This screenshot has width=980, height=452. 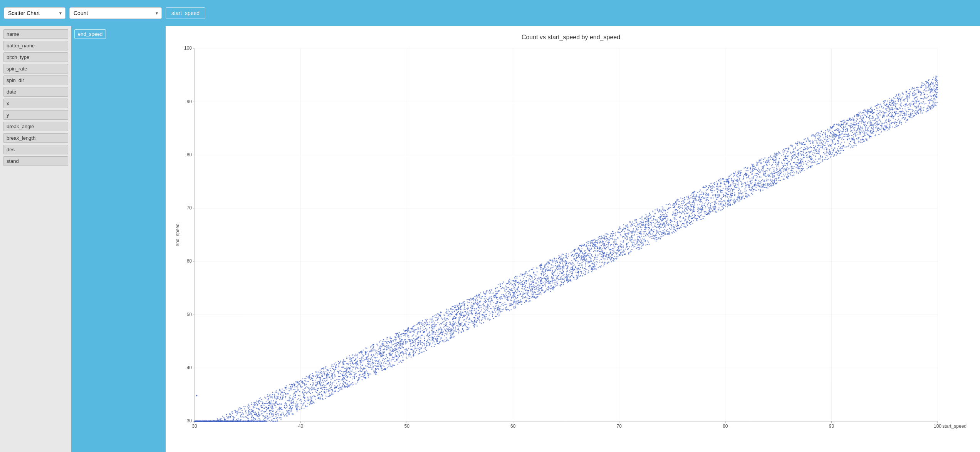 What do you see at coordinates (35, 45) in the screenshot?
I see `field-item-batter_name: batter_name` at bounding box center [35, 45].